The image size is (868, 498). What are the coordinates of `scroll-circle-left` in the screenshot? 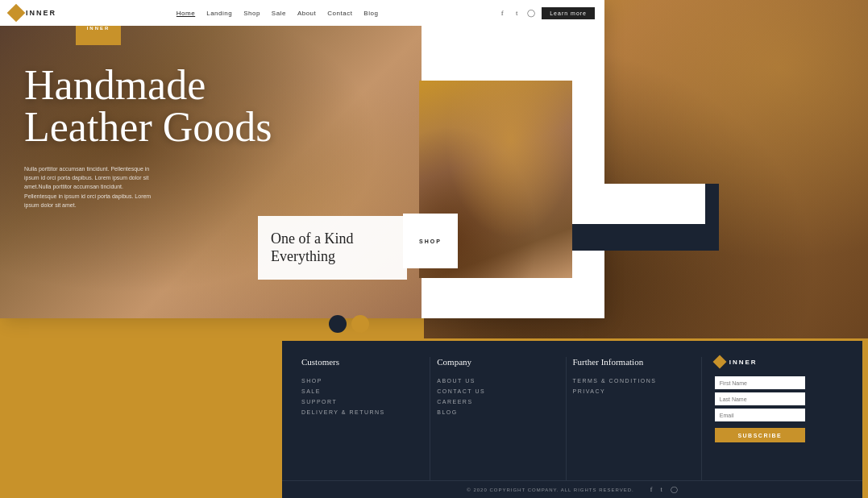 It's located at (338, 324).